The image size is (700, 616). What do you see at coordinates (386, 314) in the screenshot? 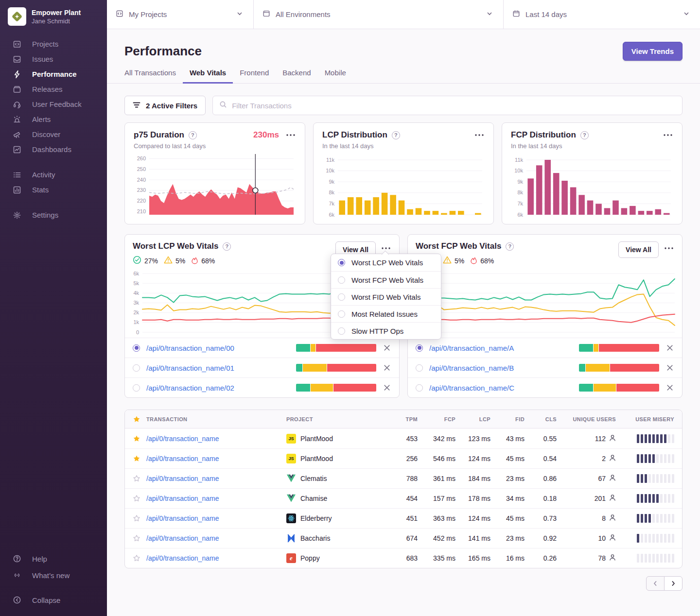
I see `dropdown-option-most-related-issues: Most Related Issues` at bounding box center [386, 314].